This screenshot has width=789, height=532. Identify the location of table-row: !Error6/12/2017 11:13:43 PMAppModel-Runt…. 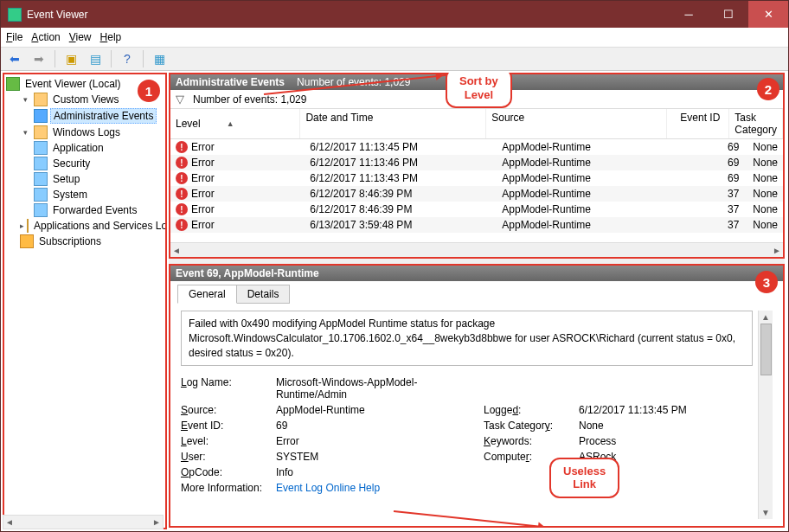
(477, 178).